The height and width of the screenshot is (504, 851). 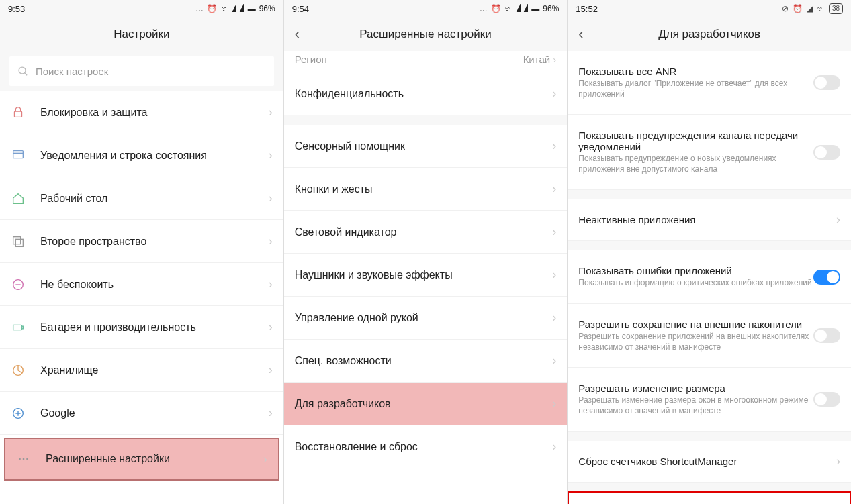 What do you see at coordinates (709, 498) in the screenshot?
I see `developer-row: Включить оптимизацию MIUI` at bounding box center [709, 498].